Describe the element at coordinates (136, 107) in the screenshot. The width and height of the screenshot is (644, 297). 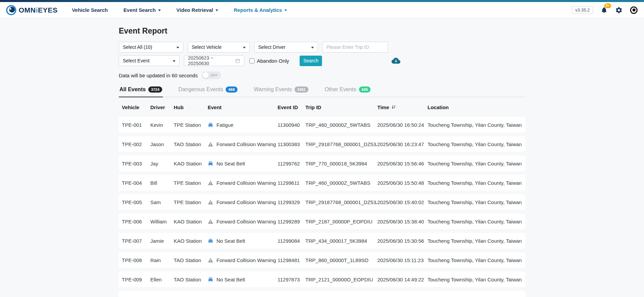
I see `col-header-vehicle: Vehicle` at that location.